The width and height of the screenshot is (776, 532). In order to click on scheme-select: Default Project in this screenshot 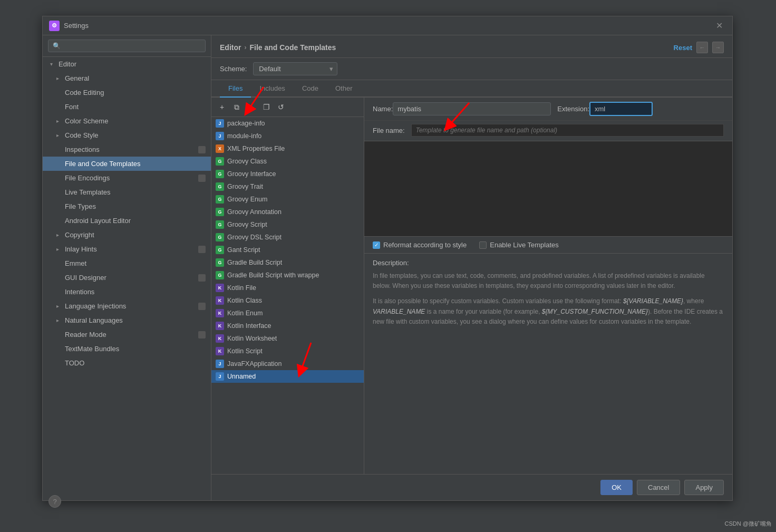, I will do `click(295, 69)`.